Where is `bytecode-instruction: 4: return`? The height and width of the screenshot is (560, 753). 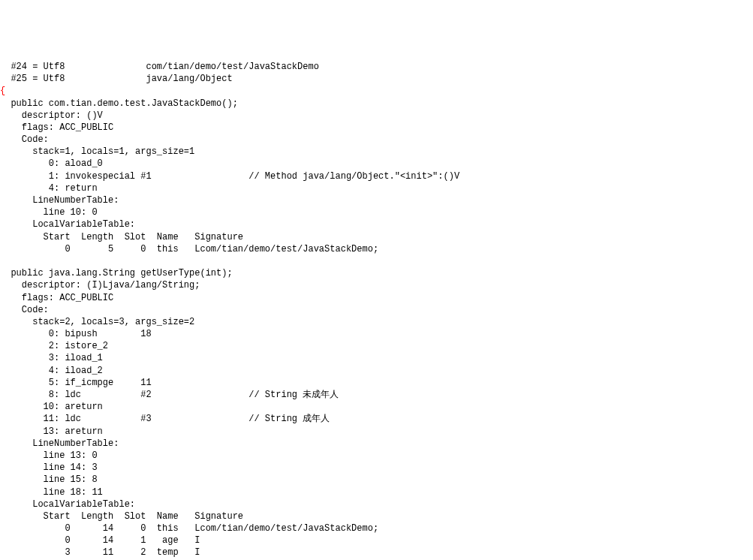 bytecode-instruction: 4: return is located at coordinates (49, 188).